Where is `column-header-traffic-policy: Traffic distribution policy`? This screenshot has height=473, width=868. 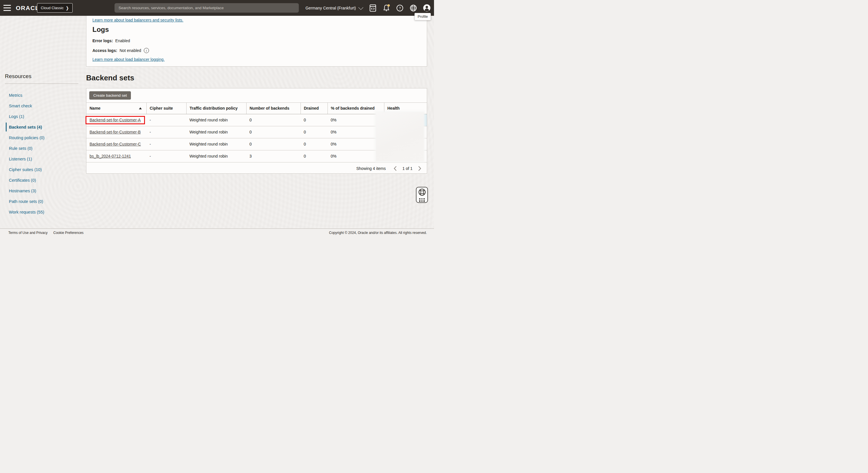
column-header-traffic-policy: Traffic distribution policy is located at coordinates (216, 108).